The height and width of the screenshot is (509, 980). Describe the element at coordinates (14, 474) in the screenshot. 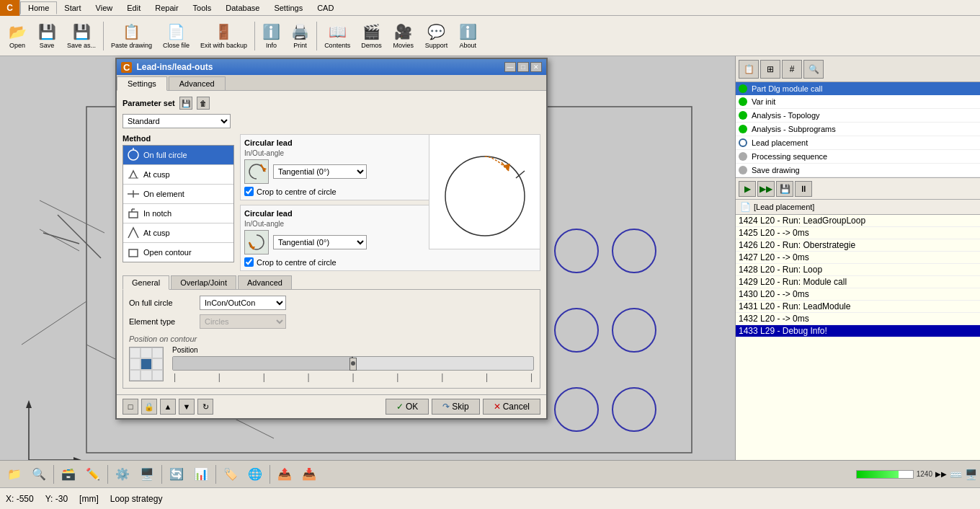

I see `bottom-btn-0: 📁` at that location.